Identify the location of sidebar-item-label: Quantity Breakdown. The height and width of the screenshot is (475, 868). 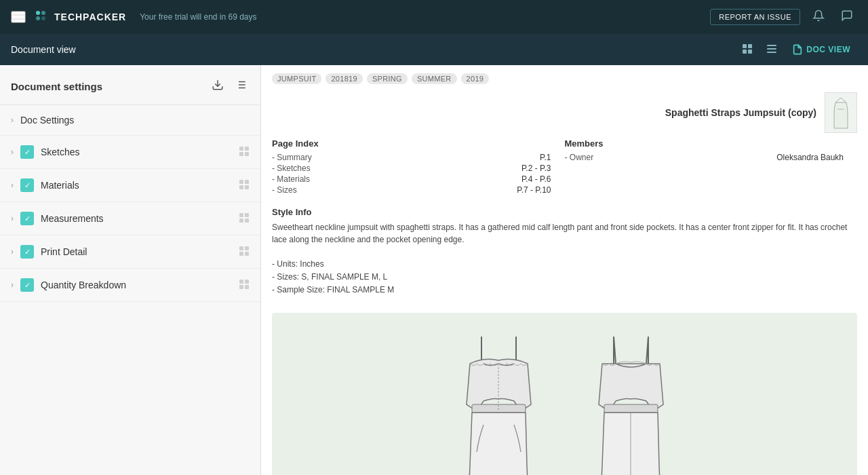
(136, 285).